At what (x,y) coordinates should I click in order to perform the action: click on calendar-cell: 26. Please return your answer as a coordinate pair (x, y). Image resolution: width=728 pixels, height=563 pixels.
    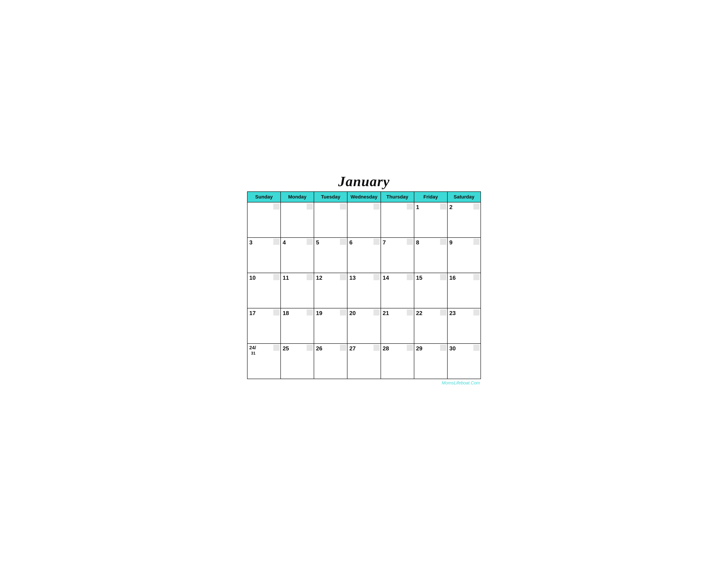
    Looking at the image, I should click on (331, 361).